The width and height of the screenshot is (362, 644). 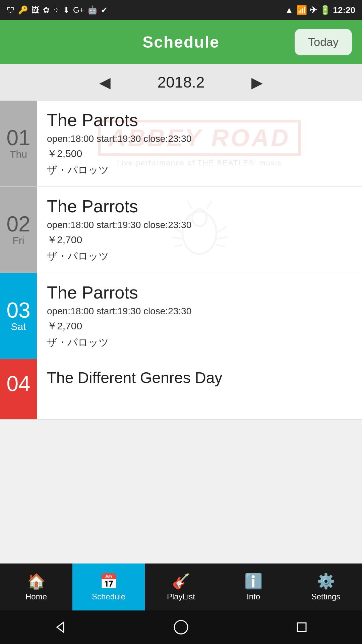 I want to click on month-navigation: ◀ 2018.2 ▶, so click(x=181, y=82).